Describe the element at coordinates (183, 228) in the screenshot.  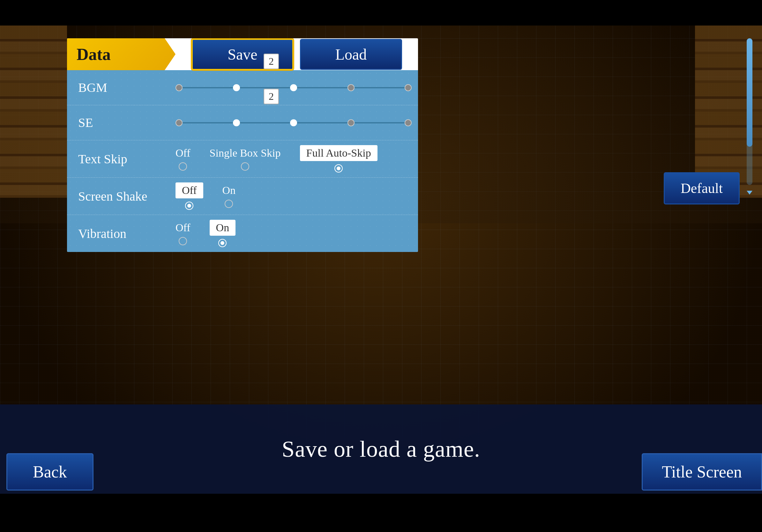
I see `vibration-off-label: Off` at that location.